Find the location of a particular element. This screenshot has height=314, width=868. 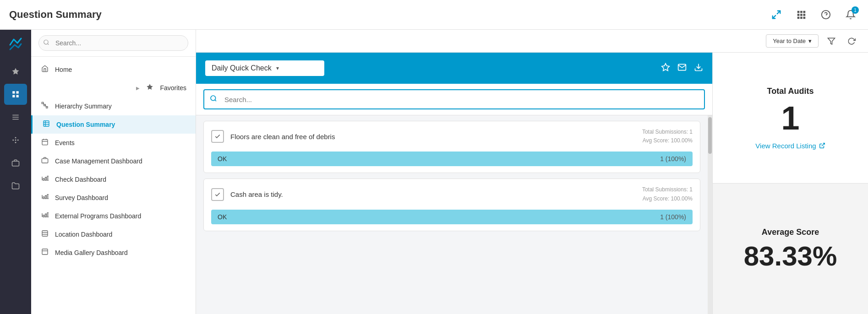

check-dashboard-icon is located at coordinates (45, 179).